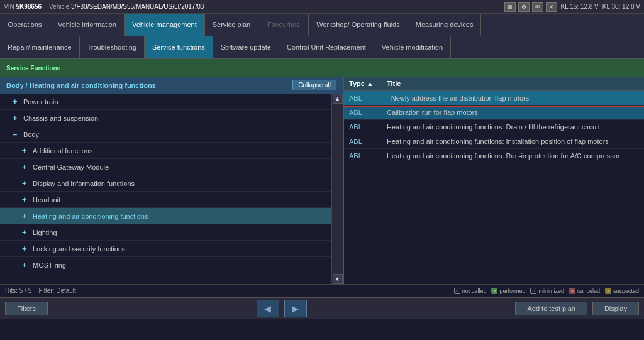 The height and width of the screenshot is (340, 644). I want to click on tree-item-hvac: + Heating and air conditioning functions, so click(166, 216).